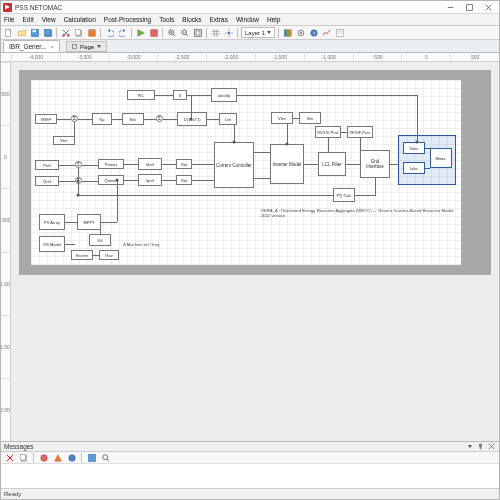 The width and height of the screenshot is (500, 500). Describe the element at coordinates (92, 32) in the screenshot. I see `paste-icon` at that location.